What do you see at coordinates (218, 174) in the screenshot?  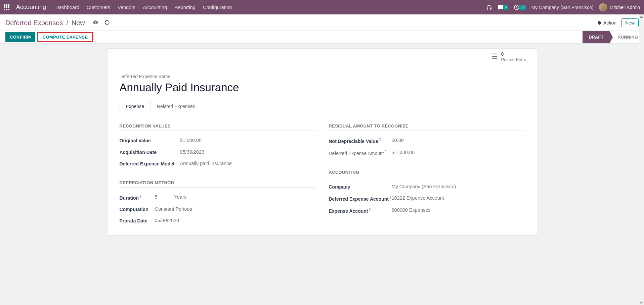 I see `left-column: RECOGNITION VALUES Original Value $1,000…` at bounding box center [218, 174].